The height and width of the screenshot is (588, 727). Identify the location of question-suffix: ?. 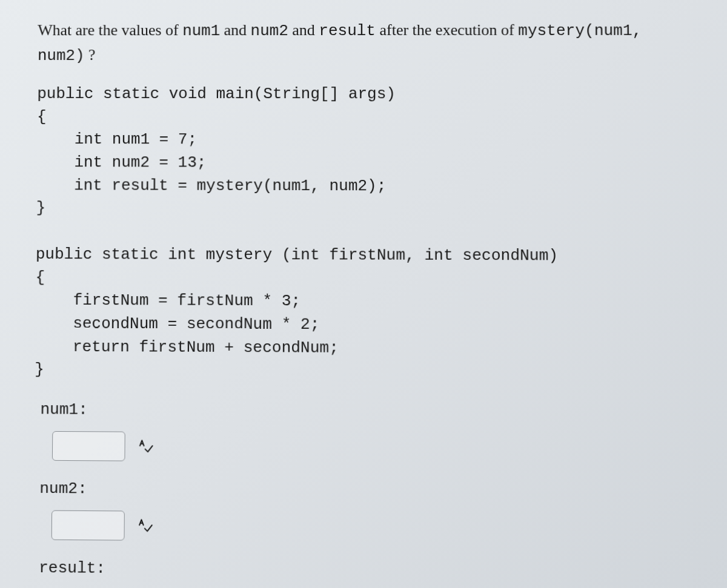
(90, 55).